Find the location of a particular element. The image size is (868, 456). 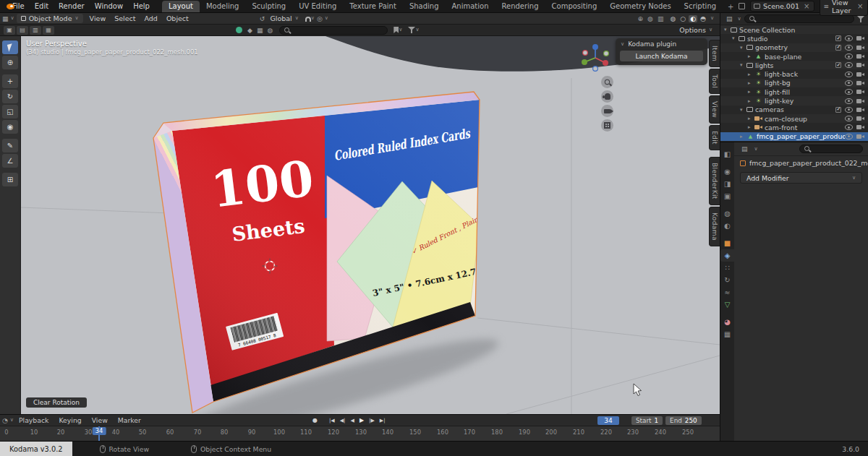

tab-sculpting: Sculpting is located at coordinates (269, 7).